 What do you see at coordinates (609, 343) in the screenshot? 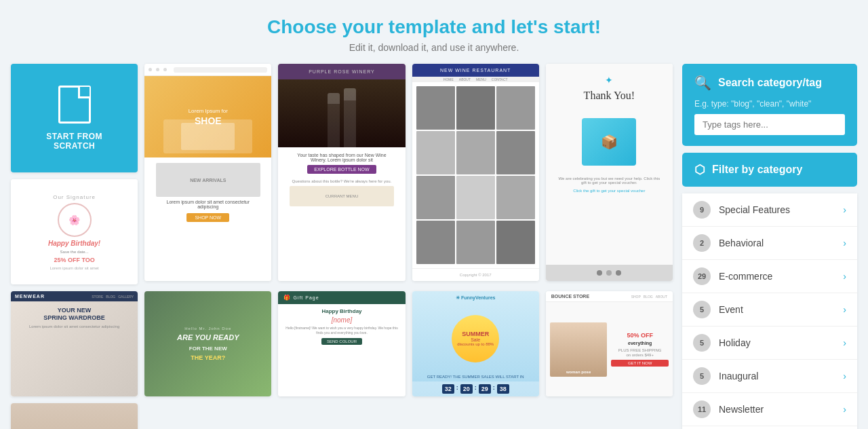
I see `template-card-bounce: BOUNCE STORE SHOP BLOG ABOUT woman pose …` at bounding box center [609, 343].